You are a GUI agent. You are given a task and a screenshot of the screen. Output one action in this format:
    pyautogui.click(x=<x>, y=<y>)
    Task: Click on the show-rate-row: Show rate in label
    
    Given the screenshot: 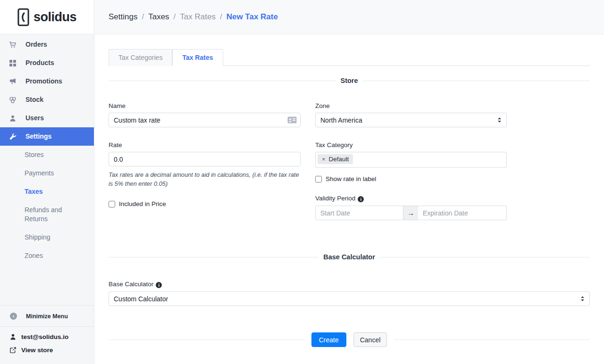 What is the action you would take?
    pyautogui.click(x=411, y=179)
    